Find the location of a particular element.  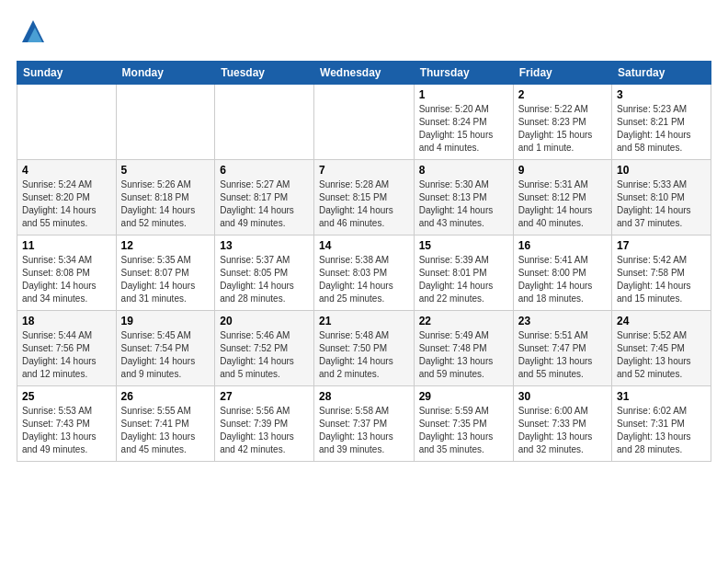

day-cell: 8Sunrise: 5:30 AM Sunset: 8:13 PM Daylig… is located at coordinates (463, 198).